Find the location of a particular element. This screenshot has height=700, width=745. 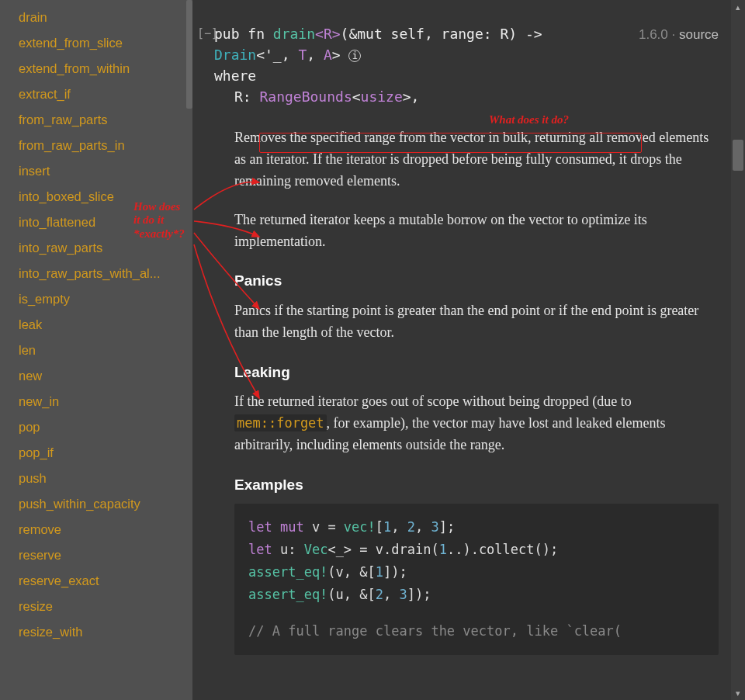

fn-name: drain is located at coordinates (294, 34).